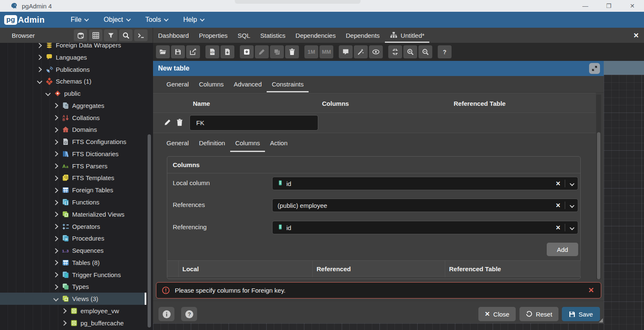 The width and height of the screenshot is (644, 330). What do you see at coordinates (408, 35) in the screenshot?
I see `tab-untitled: Untitled*` at bounding box center [408, 35].